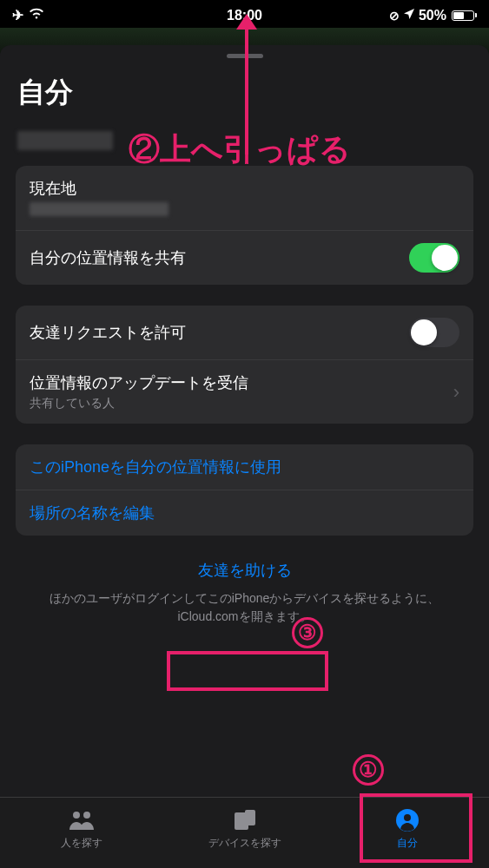 This screenshot has width=489, height=868. Describe the element at coordinates (82, 844) in the screenshot. I see `tab-people-label: 人を探す` at that location.